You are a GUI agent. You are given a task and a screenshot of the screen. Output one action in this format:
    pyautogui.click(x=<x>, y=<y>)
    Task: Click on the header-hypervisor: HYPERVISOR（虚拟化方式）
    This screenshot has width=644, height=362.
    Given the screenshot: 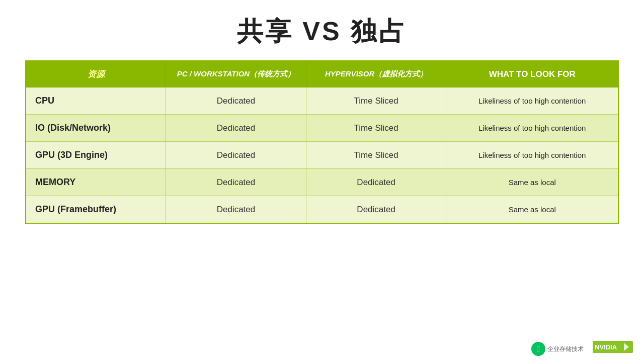 What is the action you would take?
    pyautogui.click(x=376, y=74)
    